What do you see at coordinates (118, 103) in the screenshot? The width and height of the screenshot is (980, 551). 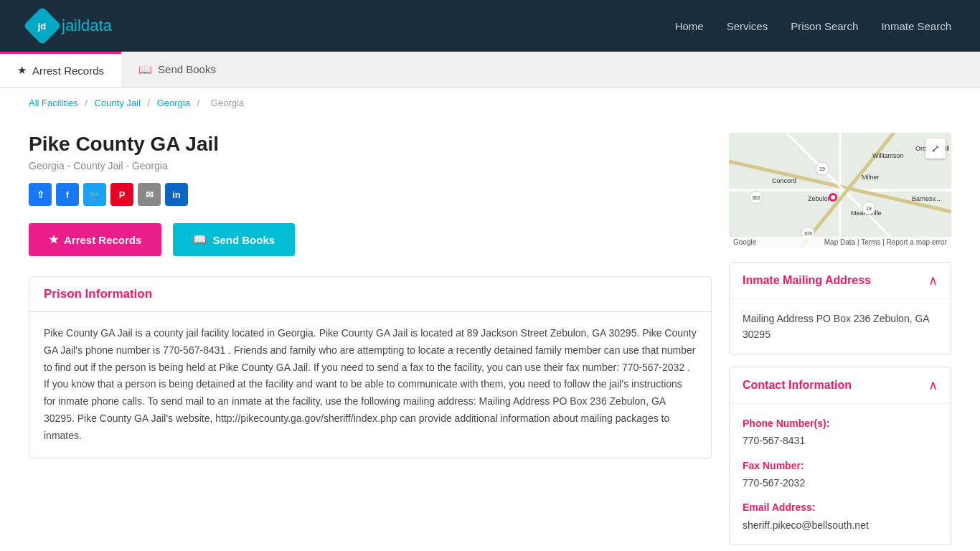 I see `breadcrumb-county-jail: County Jail` at bounding box center [118, 103].